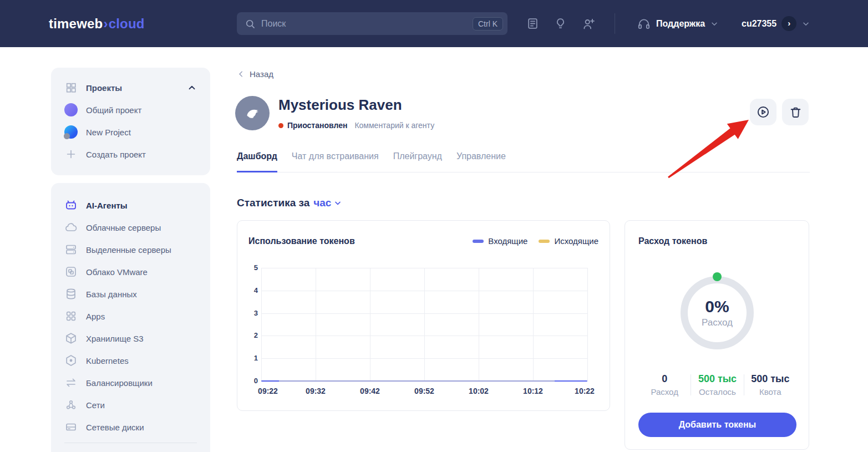 This screenshot has width=868, height=452. Describe the element at coordinates (418, 162) in the screenshot. I see `tab-playground: Плейграунд` at that location.